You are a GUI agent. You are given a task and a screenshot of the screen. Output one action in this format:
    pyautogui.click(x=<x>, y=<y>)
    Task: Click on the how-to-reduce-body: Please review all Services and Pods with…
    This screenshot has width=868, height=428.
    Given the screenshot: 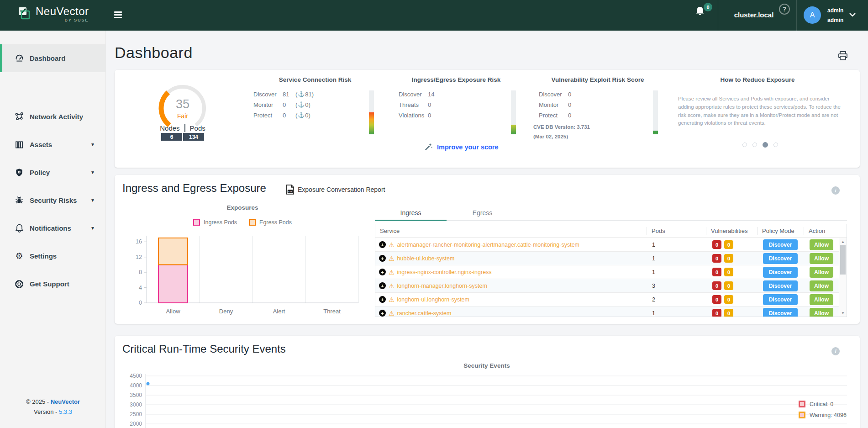 What is the action you would take?
    pyautogui.click(x=762, y=111)
    